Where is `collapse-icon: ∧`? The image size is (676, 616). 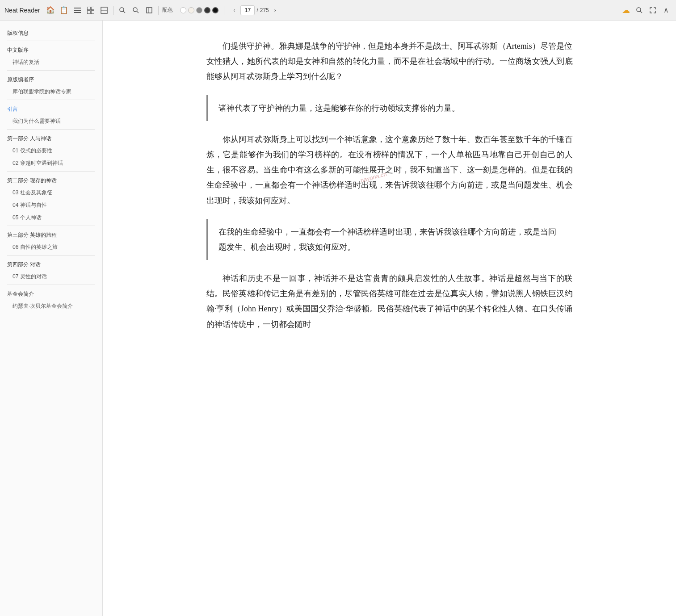
collapse-icon: ∧ is located at coordinates (666, 10).